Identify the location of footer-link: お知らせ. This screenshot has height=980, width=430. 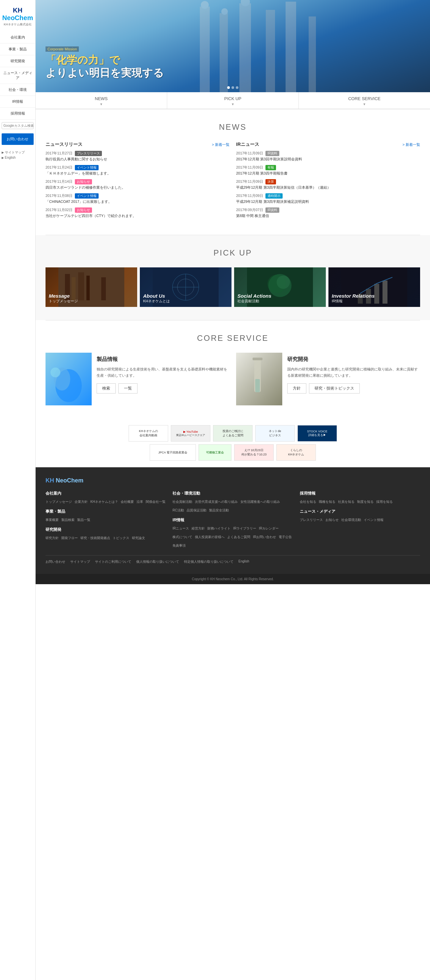
(332, 520).